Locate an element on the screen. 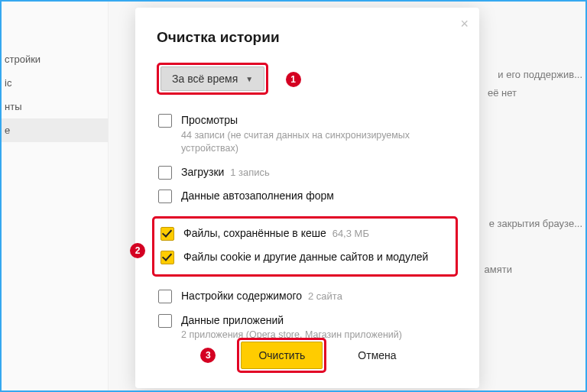  annotation-highlight-2: 2 Файлы, сохранённые в кеше 64,3 МБ Файл… is located at coordinates (305, 246).